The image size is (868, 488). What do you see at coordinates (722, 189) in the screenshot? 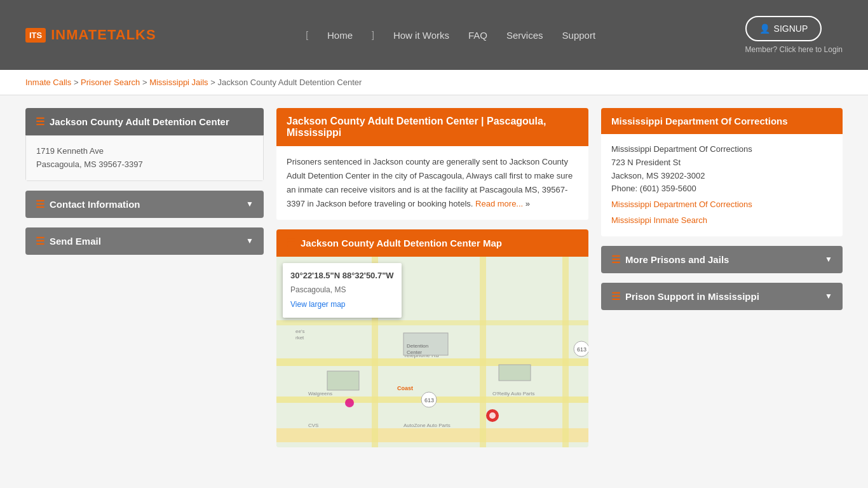
I see `corrections-phone: Phone: (601) 359-5600` at bounding box center [722, 189].